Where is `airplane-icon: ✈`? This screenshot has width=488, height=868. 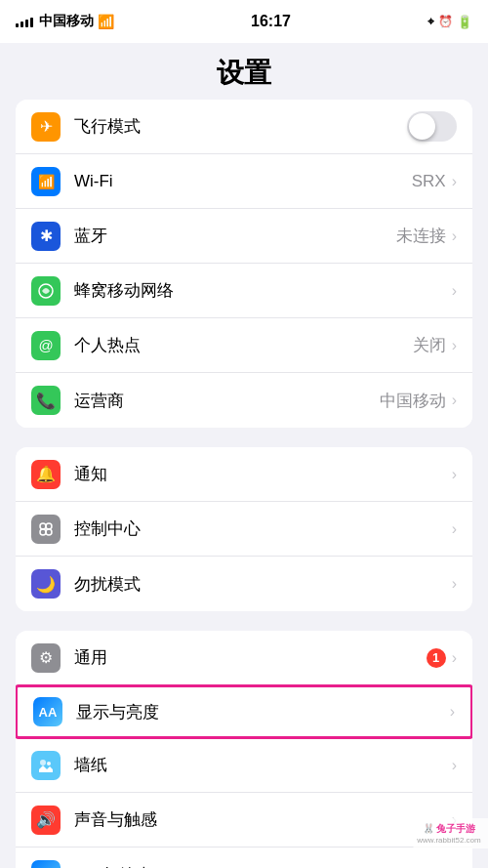 airplane-icon: ✈ is located at coordinates (46, 127).